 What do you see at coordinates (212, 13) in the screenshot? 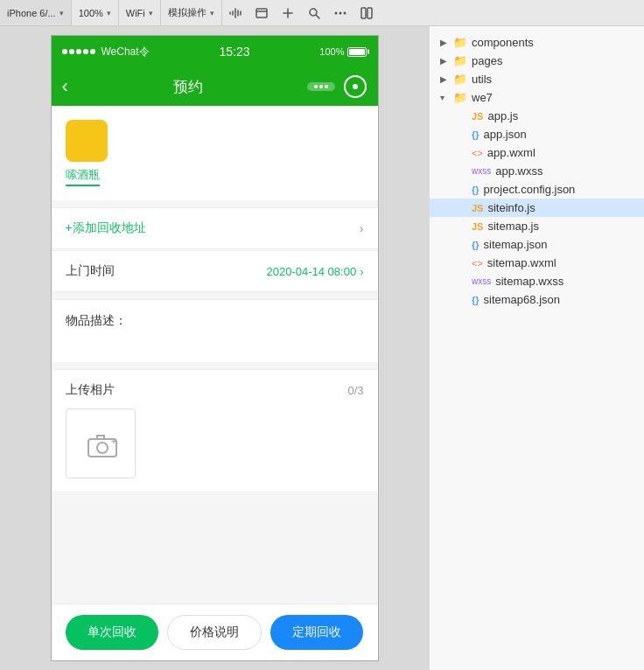
I see `mode-chevron: ▾` at bounding box center [212, 13].